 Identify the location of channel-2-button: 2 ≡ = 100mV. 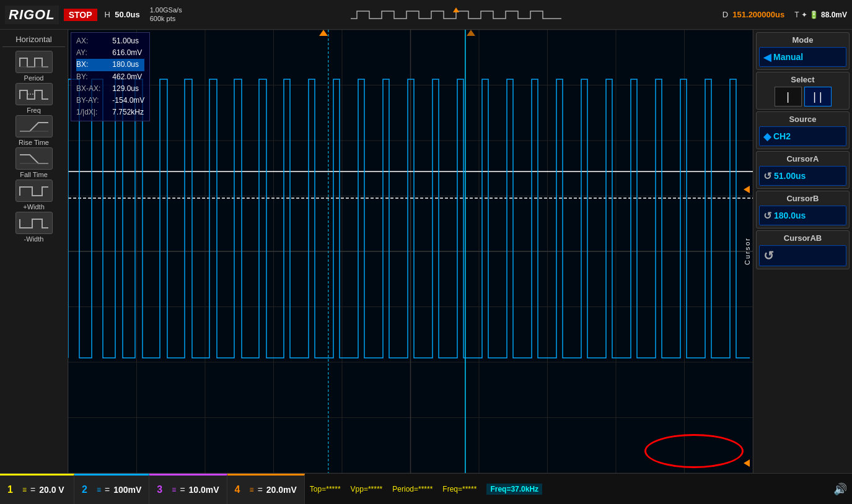
(112, 489).